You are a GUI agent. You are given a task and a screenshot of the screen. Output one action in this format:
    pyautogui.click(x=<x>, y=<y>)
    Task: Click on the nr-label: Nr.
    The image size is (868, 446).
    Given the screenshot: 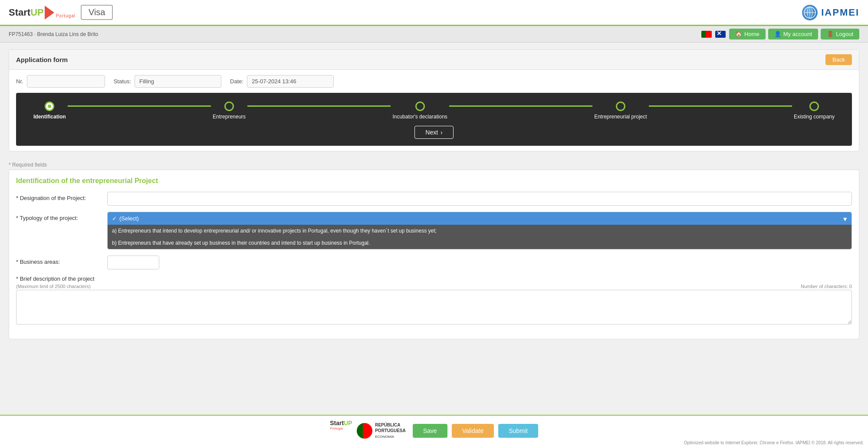 What is the action you would take?
    pyautogui.click(x=20, y=82)
    